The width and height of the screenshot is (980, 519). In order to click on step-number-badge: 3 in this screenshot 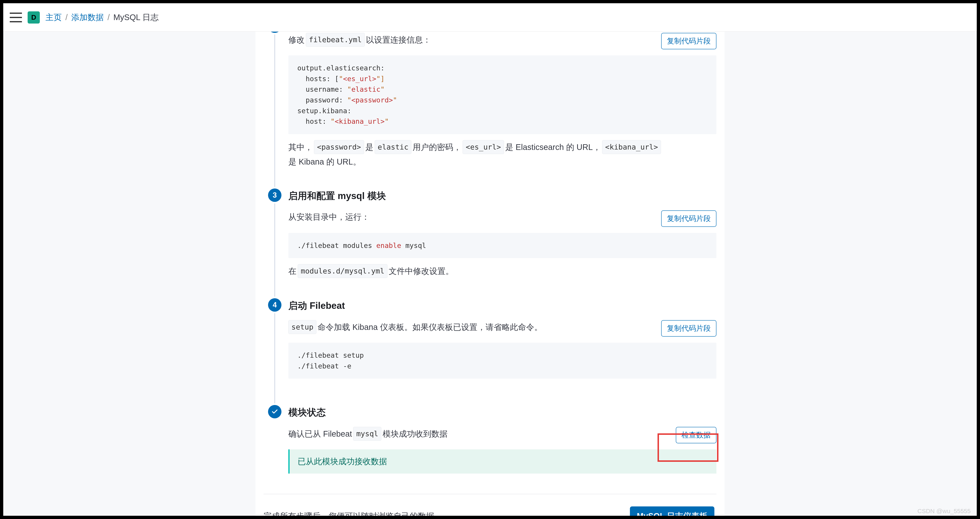, I will do `click(275, 195)`.